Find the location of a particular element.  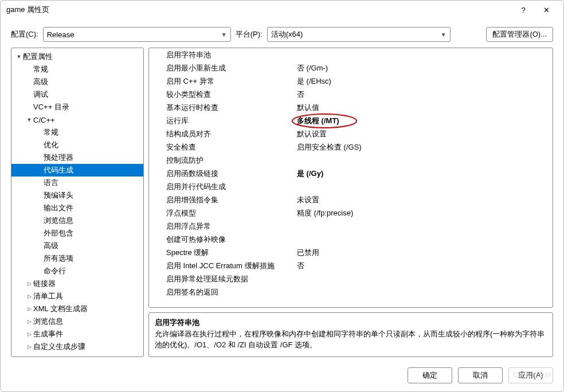

property-value: 精度 (/fp:precise) is located at coordinates (424, 213).